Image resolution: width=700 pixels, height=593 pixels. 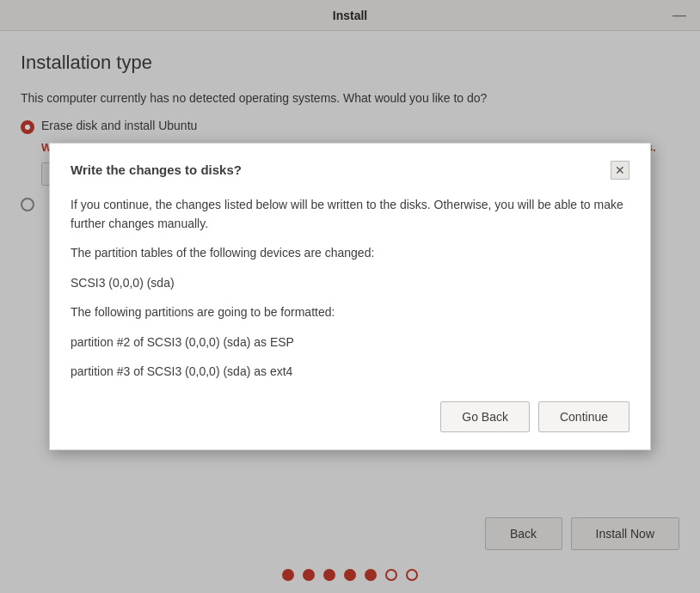 What do you see at coordinates (350, 283) in the screenshot?
I see `dialog-device-name: SCSI3 (0,0,0) (sda)` at bounding box center [350, 283].